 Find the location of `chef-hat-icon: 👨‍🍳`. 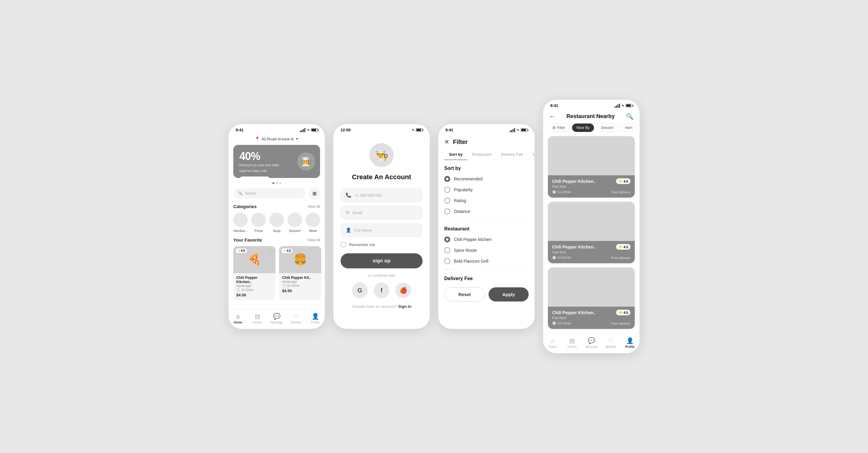

chef-hat-icon: 👨‍🍳 is located at coordinates (307, 162).